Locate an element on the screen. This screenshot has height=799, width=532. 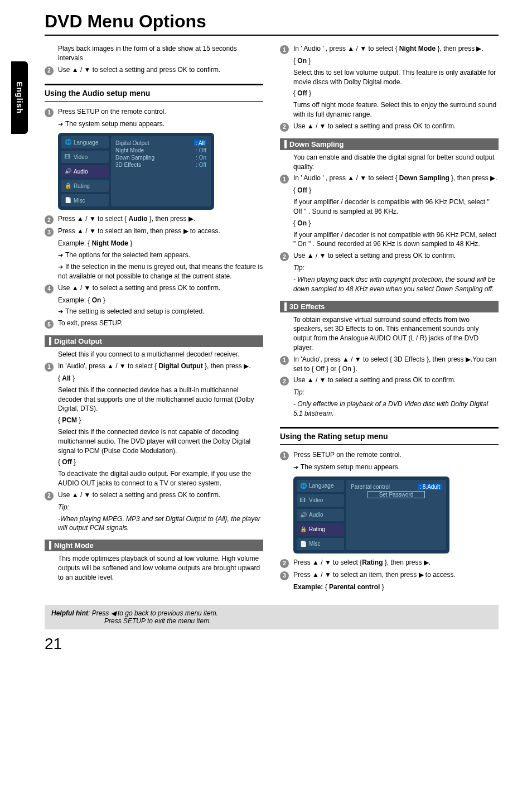
down-sampling-intro: You can enable and disable the digital s… is located at coordinates (389, 162).